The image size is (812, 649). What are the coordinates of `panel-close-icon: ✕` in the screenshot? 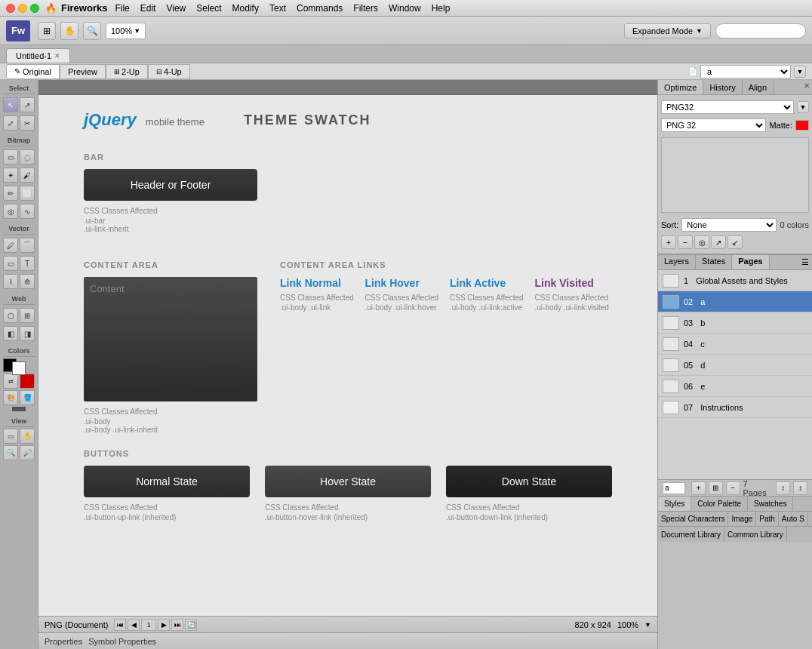 It's located at (807, 85).